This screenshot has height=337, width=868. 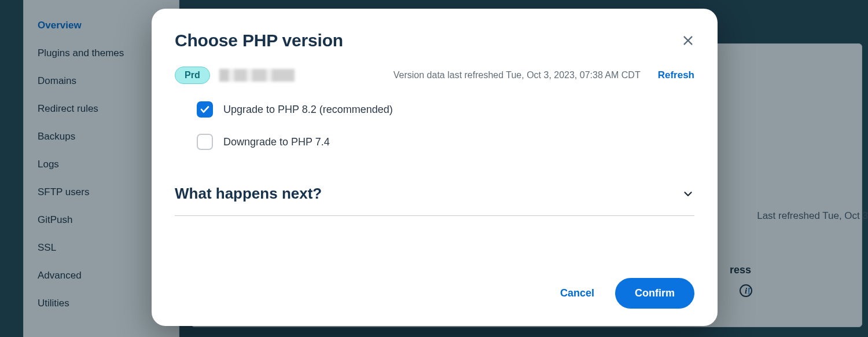 I want to click on checkbox-unchecked-icon, so click(x=205, y=142).